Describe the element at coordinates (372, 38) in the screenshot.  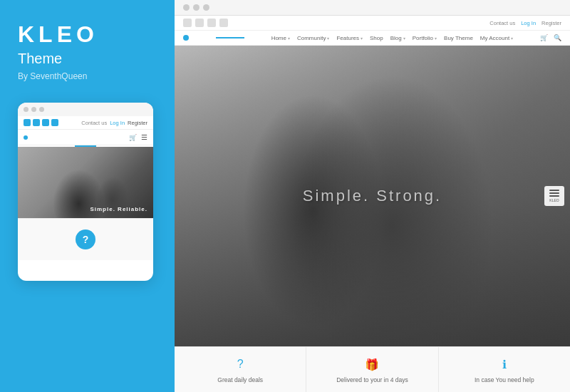
I see `desktop-header: Home ▾Community ▾Features ▾ShopBlog ▾Por…` at that location.